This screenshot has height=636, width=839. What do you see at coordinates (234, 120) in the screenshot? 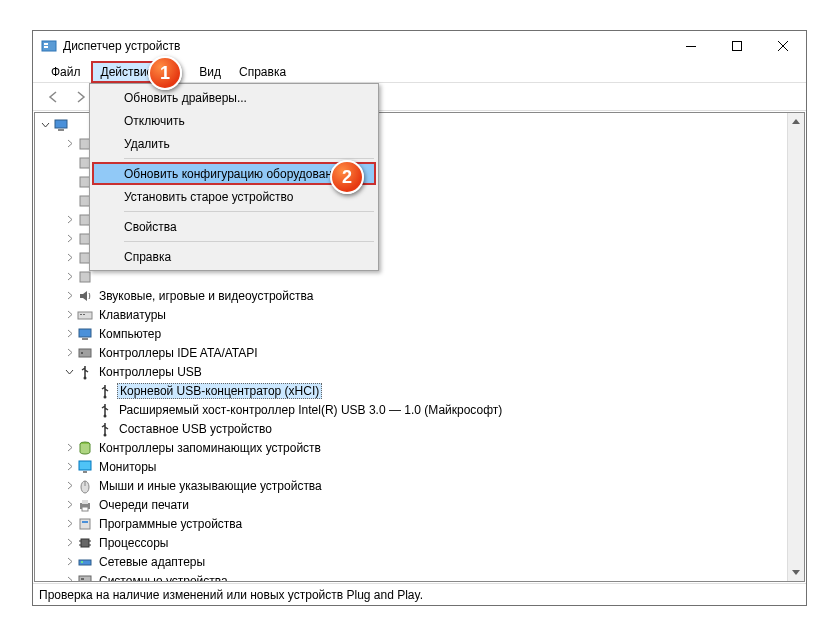
I see `menu-disable: Отключить` at bounding box center [234, 120].